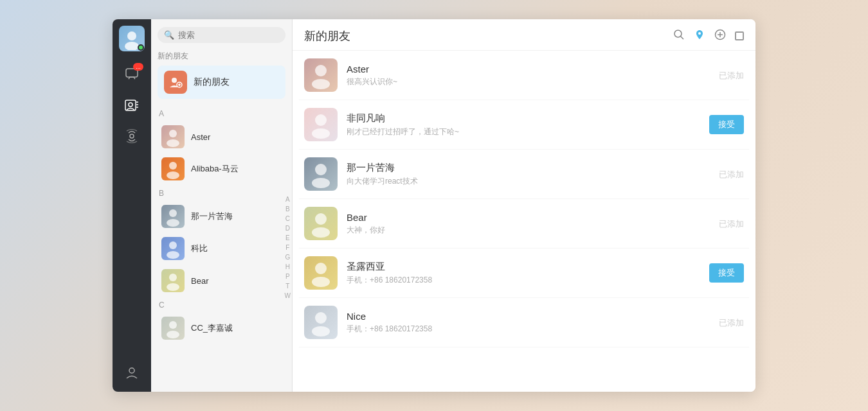 The height and width of the screenshot is (411, 868). I want to click on main-header-icons, so click(709, 36).